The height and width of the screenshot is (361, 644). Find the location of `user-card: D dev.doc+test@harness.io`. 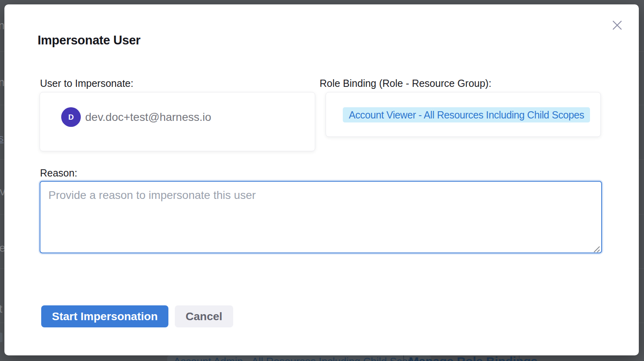

user-card: D dev.doc+test@harness.io is located at coordinates (178, 122).